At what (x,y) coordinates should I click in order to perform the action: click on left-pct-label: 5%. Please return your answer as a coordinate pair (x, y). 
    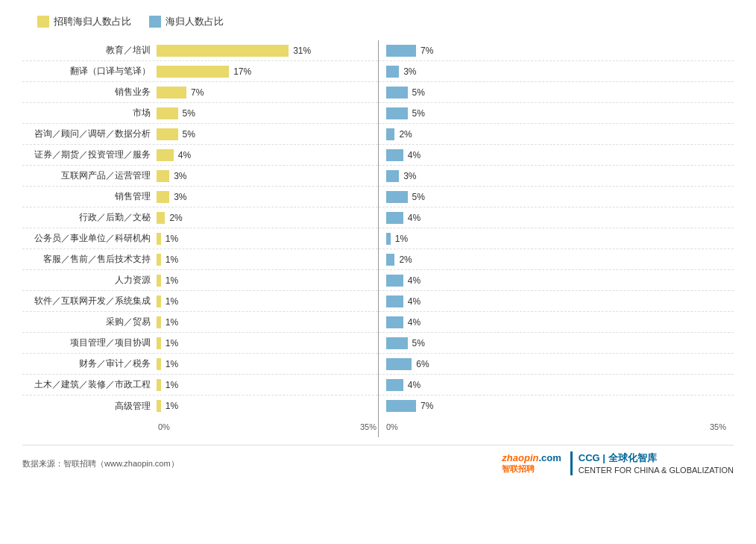
    Looking at the image, I should click on (193, 113).